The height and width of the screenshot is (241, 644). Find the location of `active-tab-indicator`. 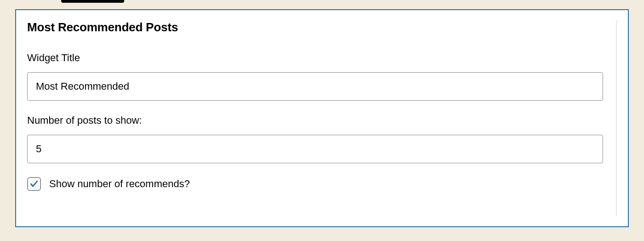

active-tab-indicator is located at coordinates (93, 1).